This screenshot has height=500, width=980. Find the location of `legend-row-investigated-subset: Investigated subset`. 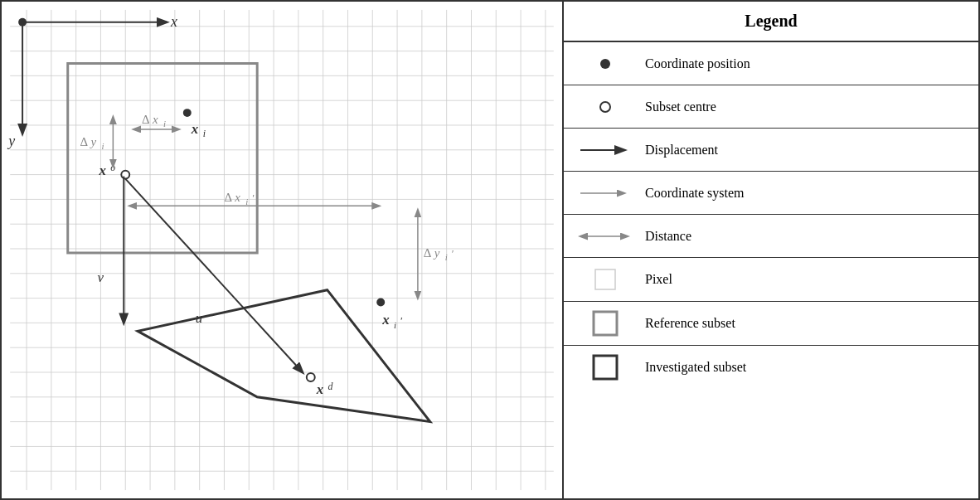

legend-row-investigated-subset: Investigated subset is located at coordinates (771, 367).